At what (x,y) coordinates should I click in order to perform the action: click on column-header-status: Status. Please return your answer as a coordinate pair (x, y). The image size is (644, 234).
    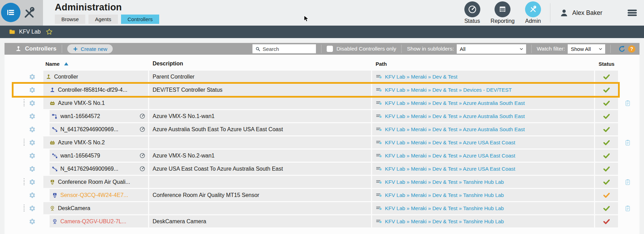
    Looking at the image, I should click on (607, 64).